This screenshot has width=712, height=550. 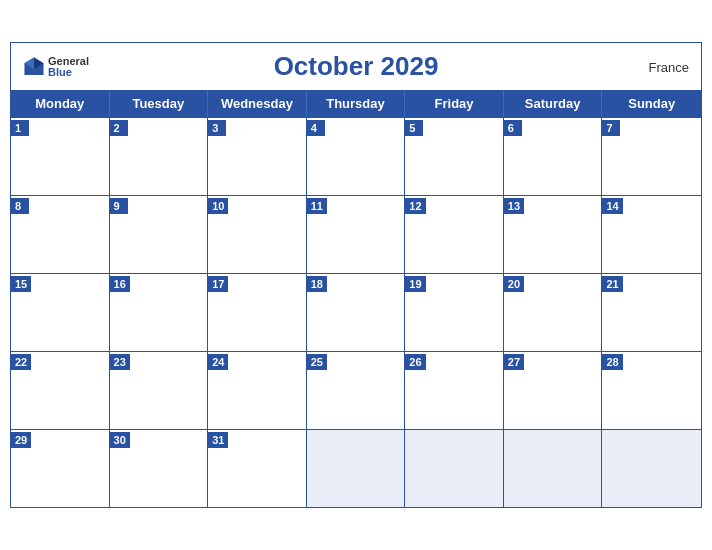 What do you see at coordinates (20, 128) in the screenshot?
I see `day-number: 1` at bounding box center [20, 128].